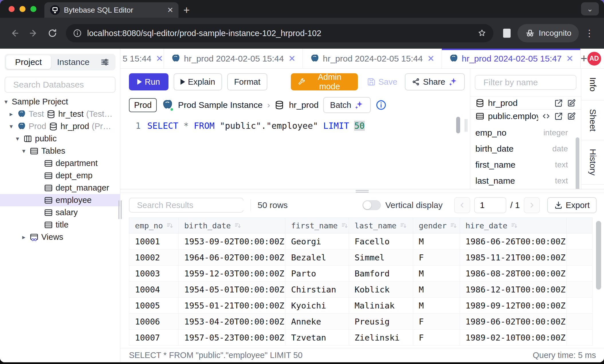  What do you see at coordinates (436, 225) in the screenshot?
I see `column-header-gender: gender` at bounding box center [436, 225].